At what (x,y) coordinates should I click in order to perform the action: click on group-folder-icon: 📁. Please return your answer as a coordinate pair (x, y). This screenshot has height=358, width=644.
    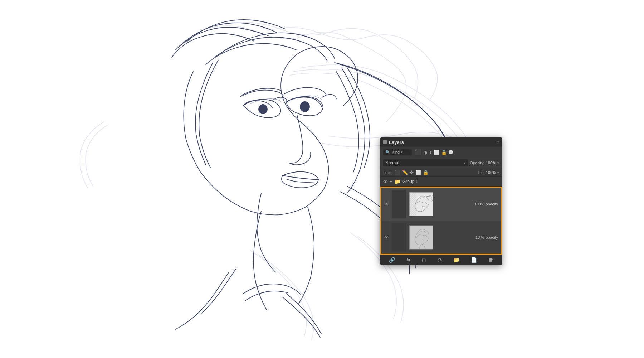
    Looking at the image, I should click on (397, 182).